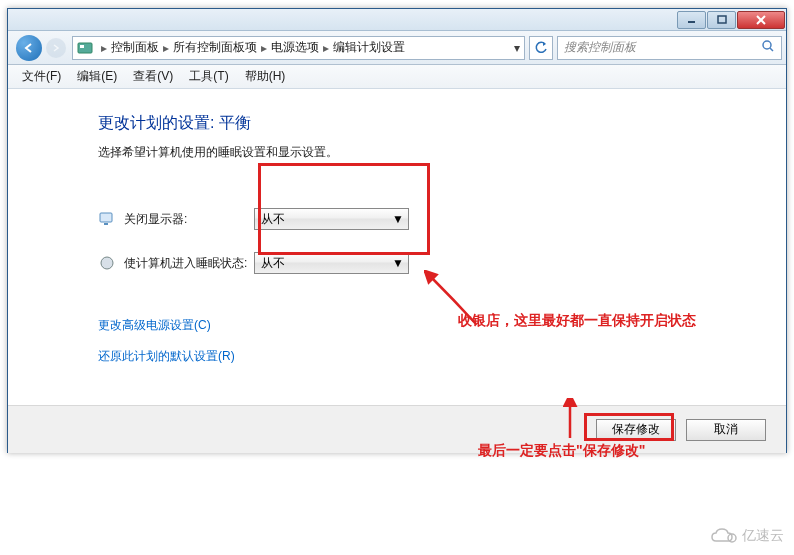  What do you see at coordinates (295, 48) in the screenshot?
I see `breadcrumb-item: 电源选项` at bounding box center [295, 48].